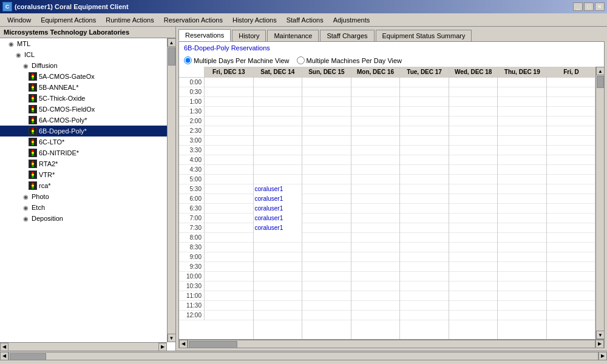 This screenshot has width=607, height=364. What do you see at coordinates (589, 7) in the screenshot?
I see `maximize-button: □` at bounding box center [589, 7].